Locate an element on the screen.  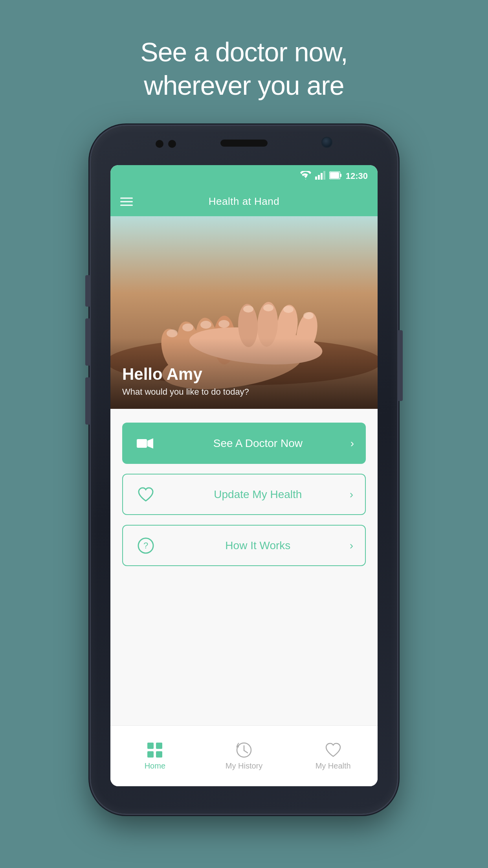
update-health-chevron: › is located at coordinates (351, 495).